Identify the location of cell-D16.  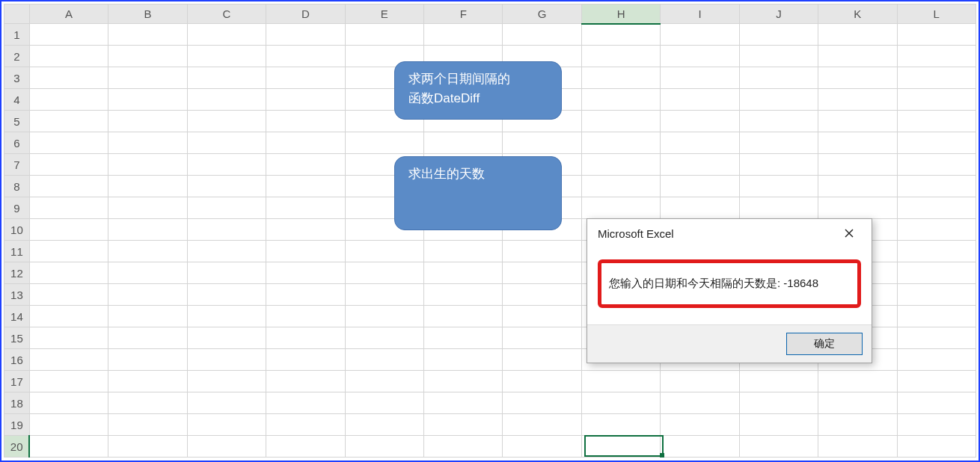
(305, 360).